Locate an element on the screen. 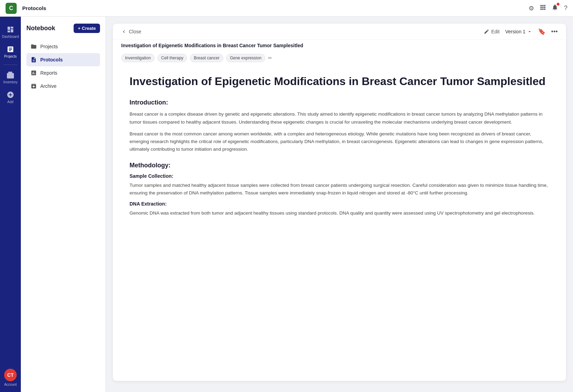  notifications-icon is located at coordinates (555, 8).